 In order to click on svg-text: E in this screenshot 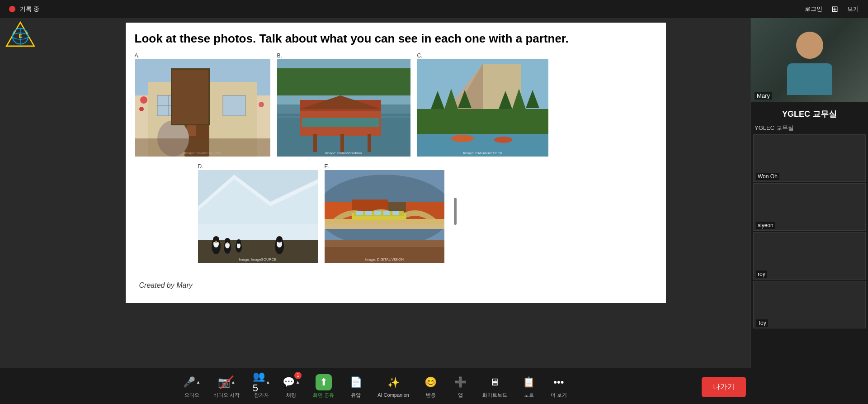, I will do `click(21, 36)`.